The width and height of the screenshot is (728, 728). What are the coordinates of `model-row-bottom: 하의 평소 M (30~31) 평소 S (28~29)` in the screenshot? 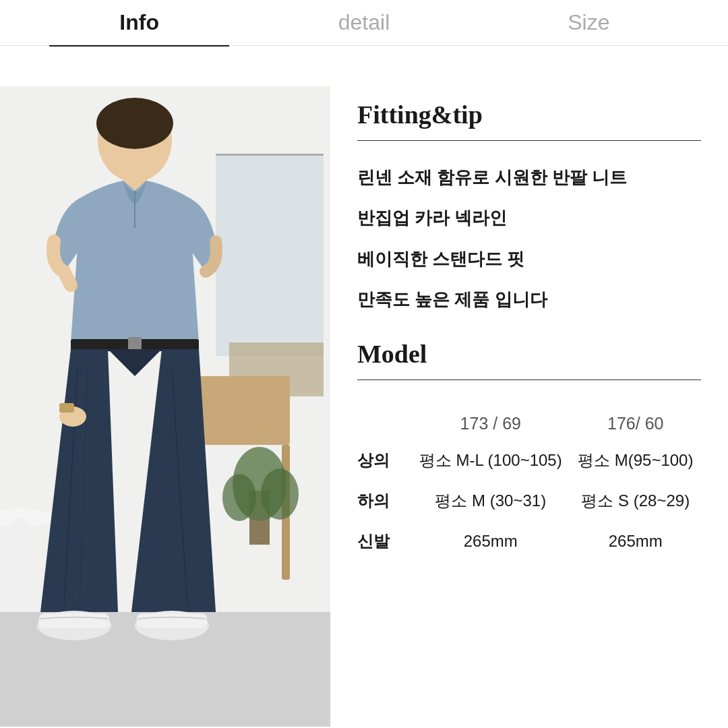 It's located at (529, 501).